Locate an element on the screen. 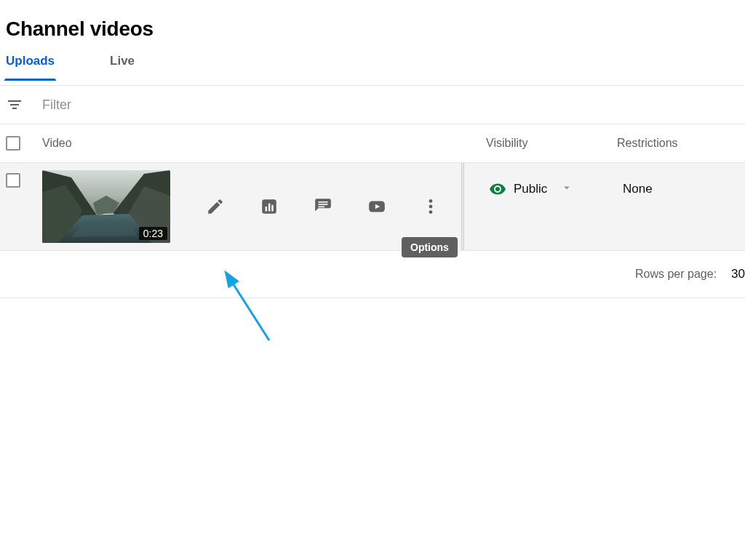 The width and height of the screenshot is (745, 560). comments-button is located at coordinates (323, 207).